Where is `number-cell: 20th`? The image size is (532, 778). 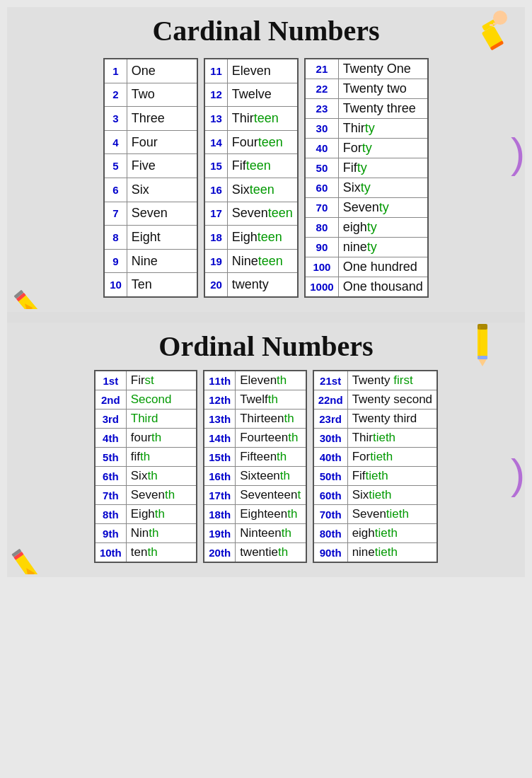 number-cell: 20th is located at coordinates (219, 553).